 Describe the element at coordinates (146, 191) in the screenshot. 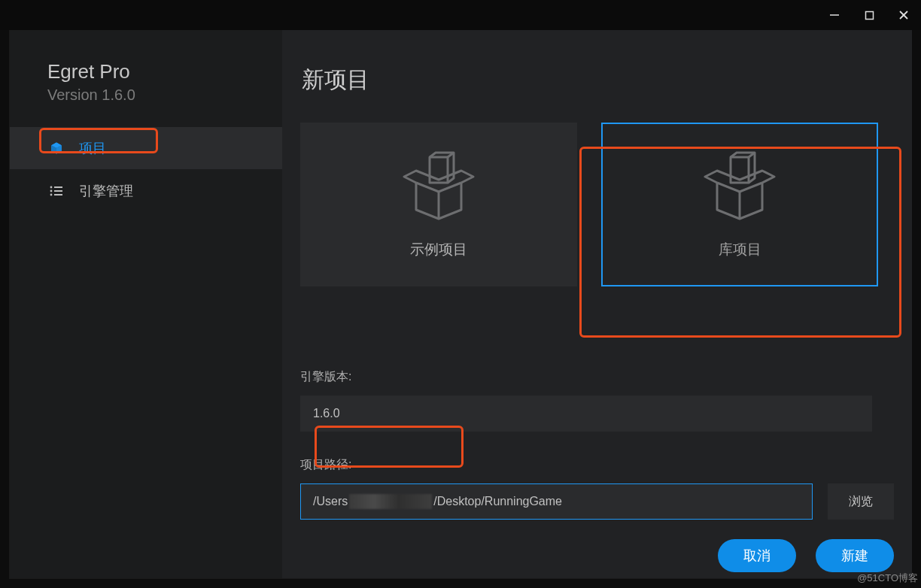

I see `sidebar-item-engine-management: 引擎管理` at that location.